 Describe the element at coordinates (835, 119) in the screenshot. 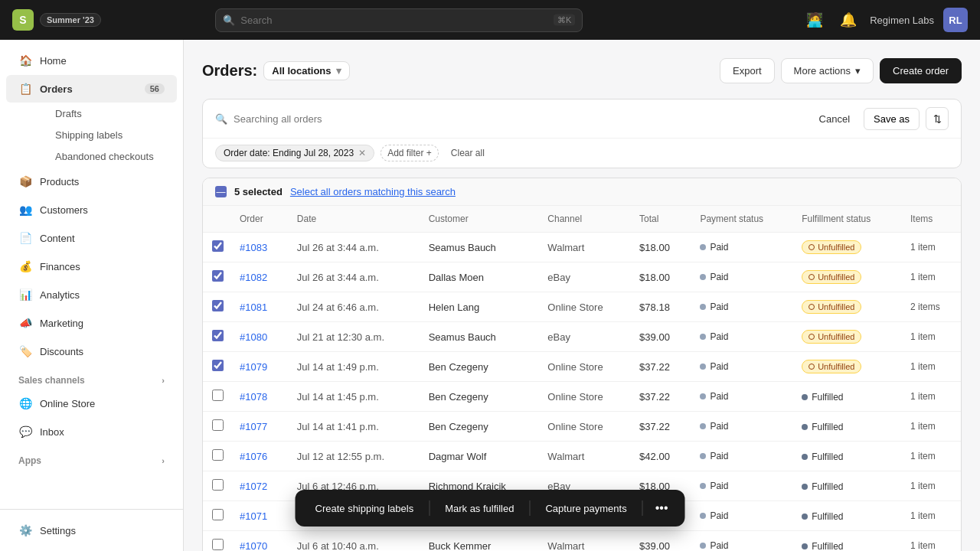

I see `cancel-button: Cancel` at that location.